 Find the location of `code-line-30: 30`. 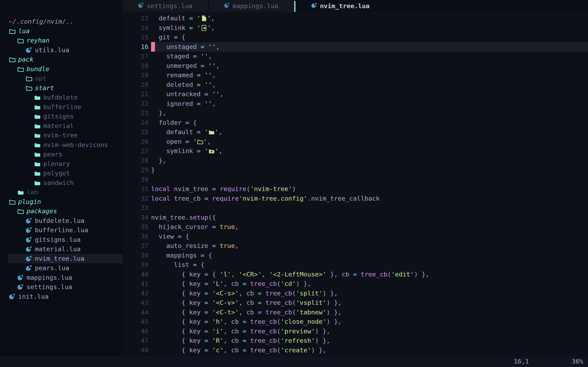

code-line-30: 30 is located at coordinates (355, 180).